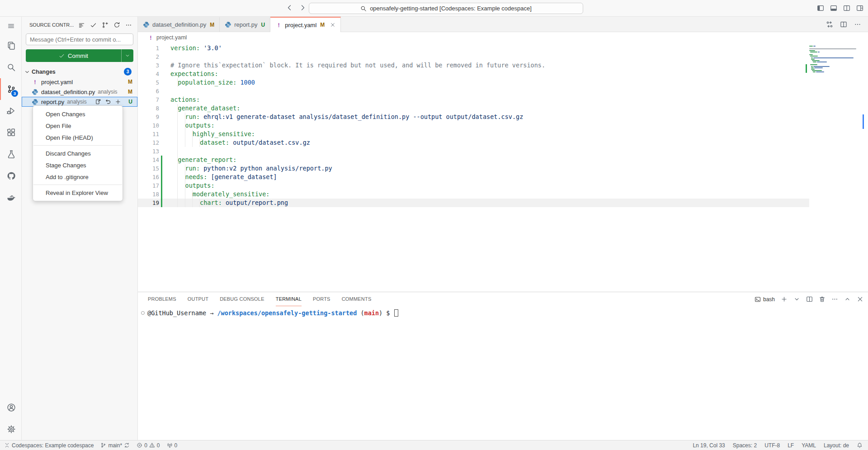  What do you see at coordinates (474, 99) in the screenshot?
I see `code-line-7: 7actions:` at bounding box center [474, 99].